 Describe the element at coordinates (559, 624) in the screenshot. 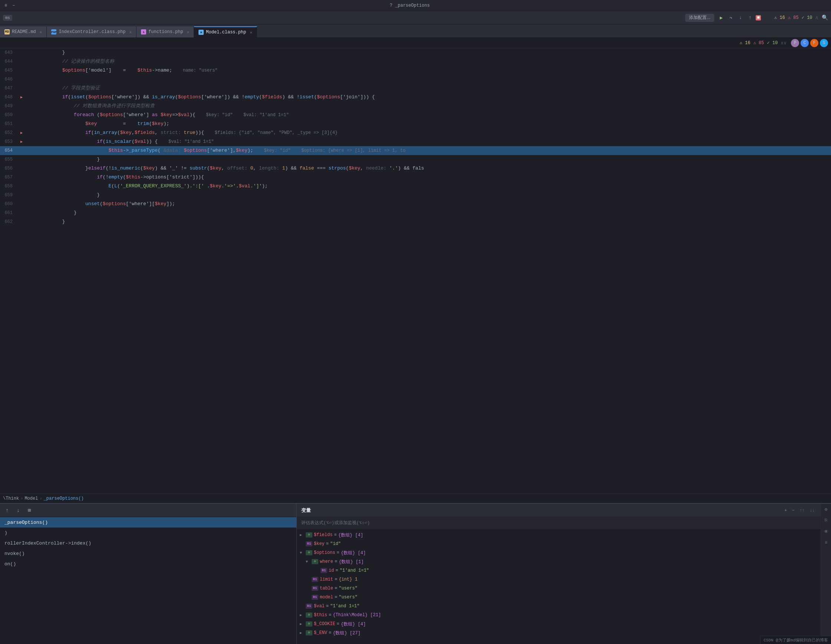

I see `var-cookie: ▶ ≡ $_COOKIE = {数组} [4]` at that location.